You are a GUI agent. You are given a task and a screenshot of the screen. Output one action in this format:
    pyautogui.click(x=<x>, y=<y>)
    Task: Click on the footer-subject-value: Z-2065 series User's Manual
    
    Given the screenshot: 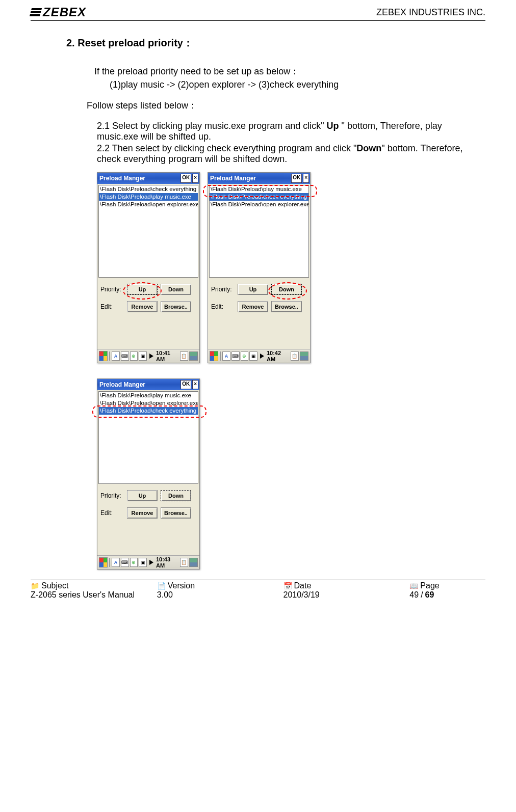 What is the action you would take?
    pyautogui.click(x=94, y=595)
    